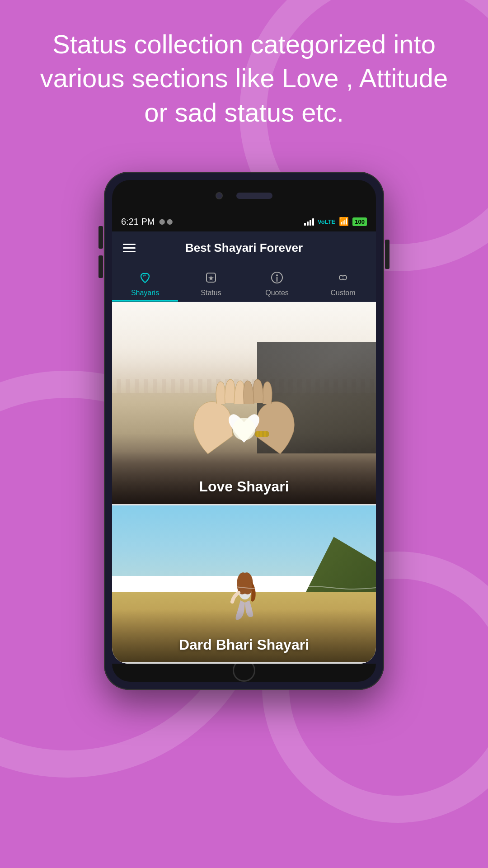 This screenshot has height=868, width=488. I want to click on quotes-icon, so click(277, 278).